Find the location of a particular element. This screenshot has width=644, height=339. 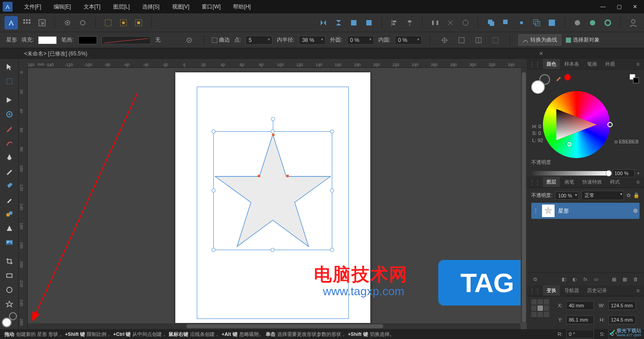

selection-handle-n is located at coordinates (273, 131).